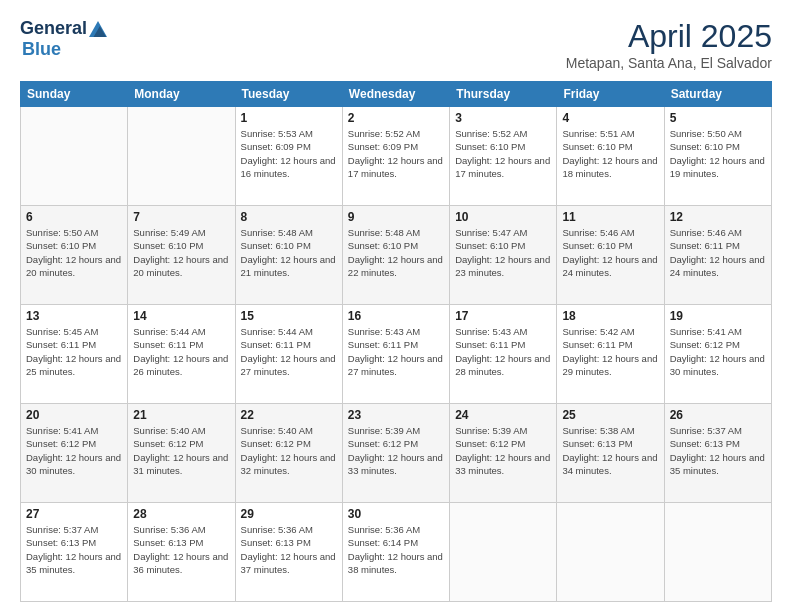 The image size is (792, 612). What do you see at coordinates (396, 316) in the screenshot?
I see `day-number: 16` at bounding box center [396, 316].